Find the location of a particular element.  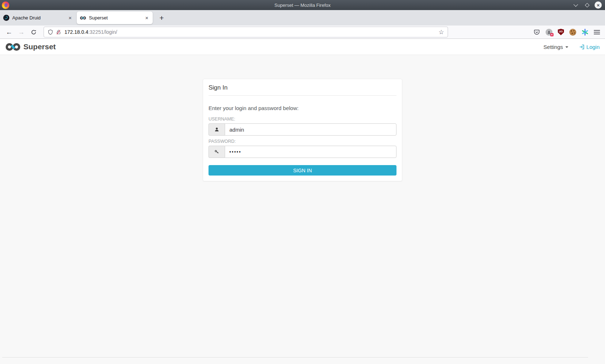

new-tab-button: + is located at coordinates (162, 18).